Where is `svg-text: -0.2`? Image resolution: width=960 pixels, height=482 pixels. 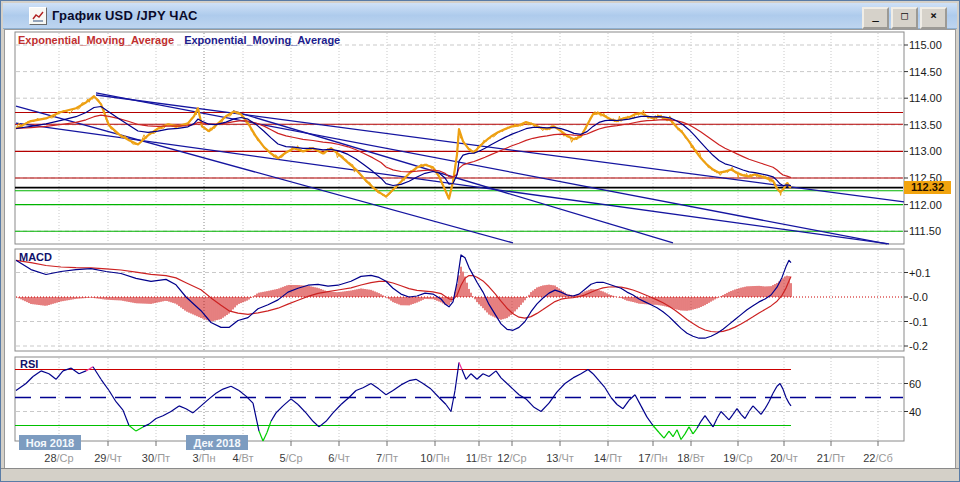
svg-text: -0.2 is located at coordinates (918, 346).